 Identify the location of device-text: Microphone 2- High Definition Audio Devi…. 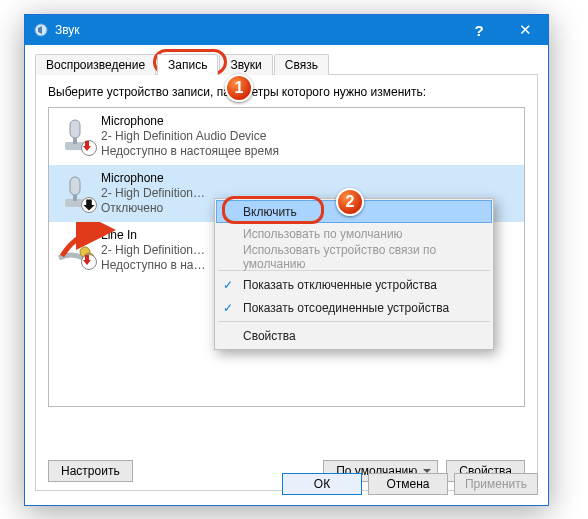
(190, 136).